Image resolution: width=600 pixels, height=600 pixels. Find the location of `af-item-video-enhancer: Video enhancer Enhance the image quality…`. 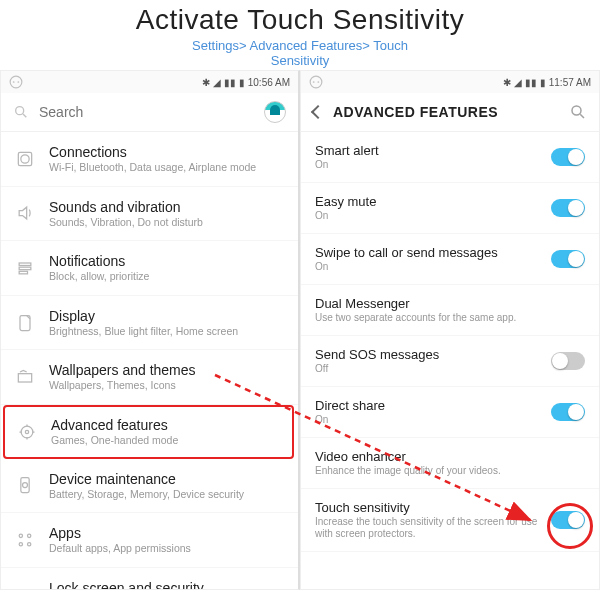

af-item-video-enhancer: Video enhancer Enhance the image quality… is located at coordinates (450, 464).